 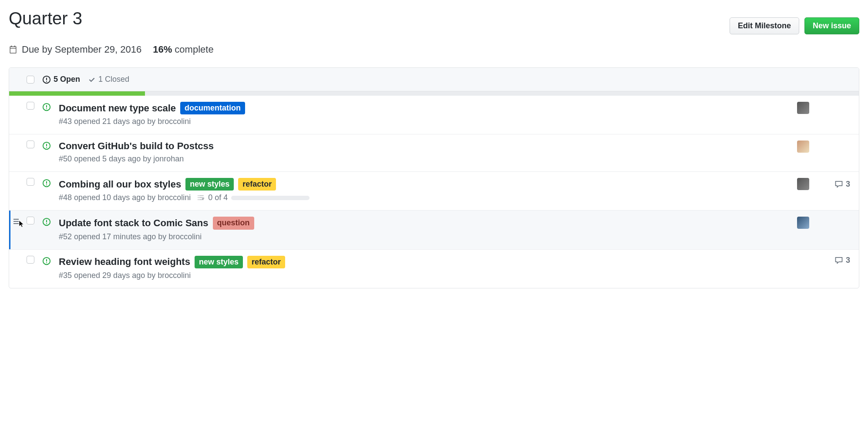 I want to click on issue-title-link: Update font stack to Comic Sans, so click(x=134, y=223).